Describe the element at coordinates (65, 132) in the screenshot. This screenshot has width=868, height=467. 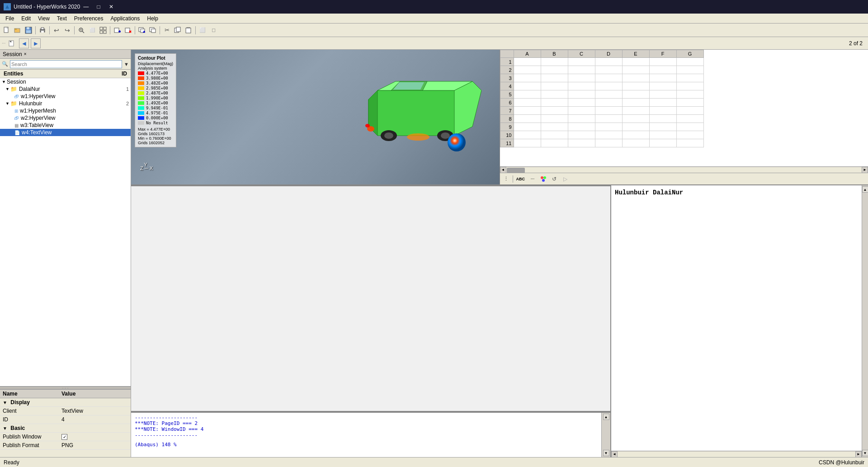
I see `tree-item-hulunbuir-w4: 📄 w4:TextView` at that location.